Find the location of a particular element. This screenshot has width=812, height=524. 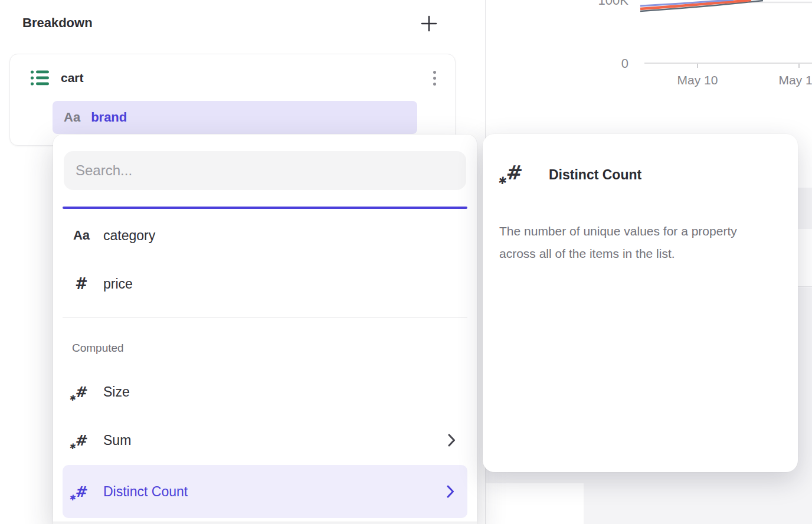

search-input is located at coordinates (265, 171).